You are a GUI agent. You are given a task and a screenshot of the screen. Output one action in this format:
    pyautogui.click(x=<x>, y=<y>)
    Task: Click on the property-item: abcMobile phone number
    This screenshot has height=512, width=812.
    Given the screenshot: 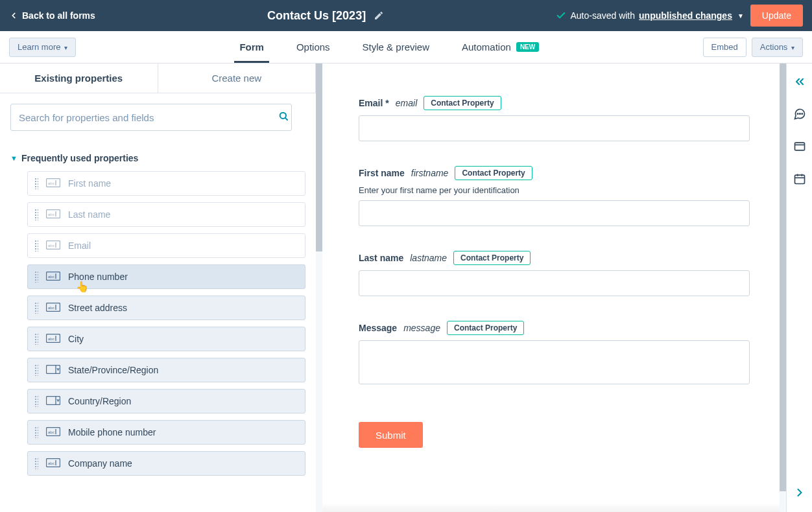 What is the action you would take?
    pyautogui.click(x=166, y=432)
    